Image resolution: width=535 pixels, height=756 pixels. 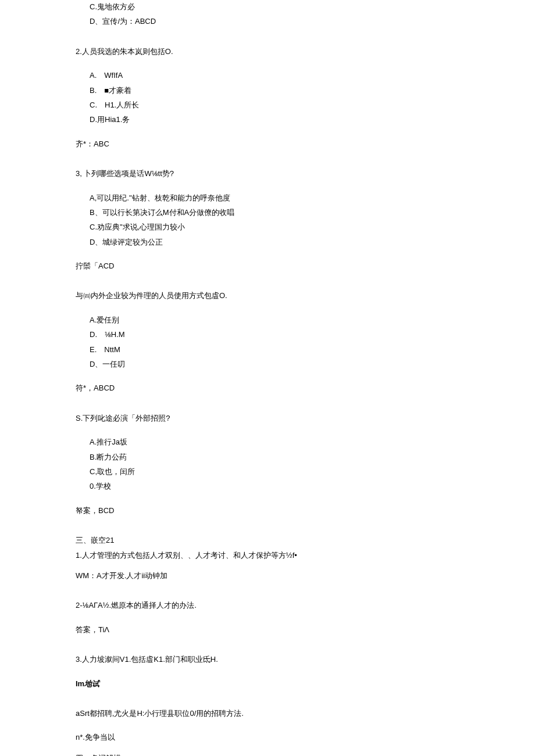 What do you see at coordinates (268, 575) in the screenshot?
I see `section3-q1-answer: WM：A才开发.人才ii动钟加` at bounding box center [268, 575].